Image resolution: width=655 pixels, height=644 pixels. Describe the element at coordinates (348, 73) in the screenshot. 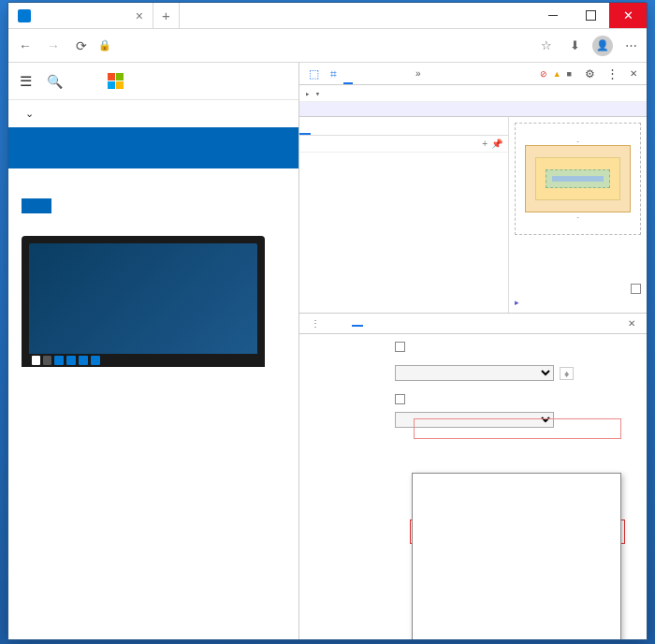

I see `tab-elements` at that location.